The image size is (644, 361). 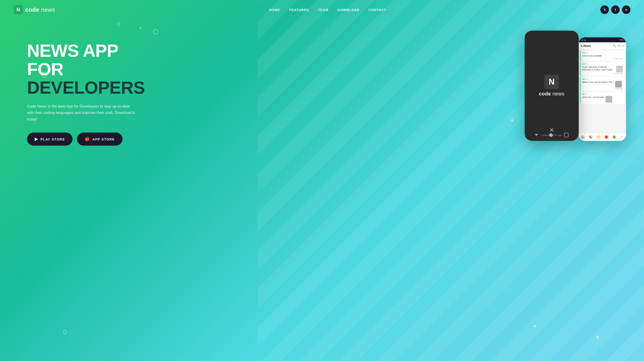 I want to click on splash-logo: N code news, so click(x=552, y=86).